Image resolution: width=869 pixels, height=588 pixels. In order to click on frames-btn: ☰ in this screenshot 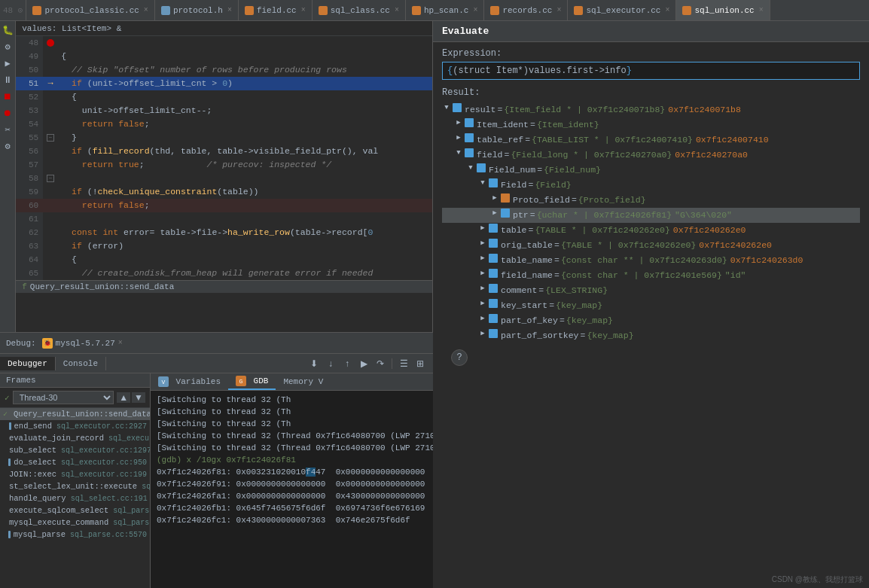, I will do `click(404, 364)`.